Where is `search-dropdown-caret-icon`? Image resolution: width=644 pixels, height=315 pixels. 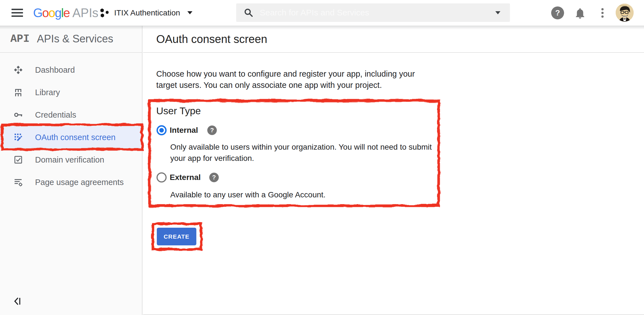 search-dropdown-caret-icon is located at coordinates (498, 13).